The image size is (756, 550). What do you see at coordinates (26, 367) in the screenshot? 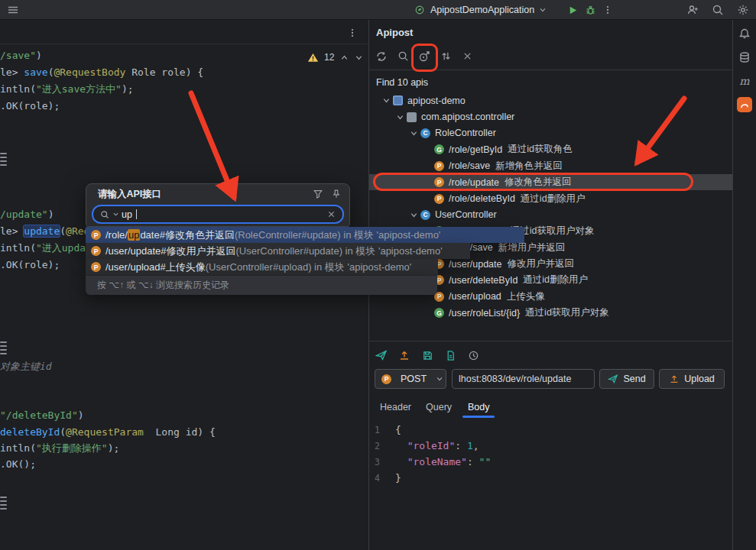
I see `code-line: 对象主键id` at bounding box center [26, 367].